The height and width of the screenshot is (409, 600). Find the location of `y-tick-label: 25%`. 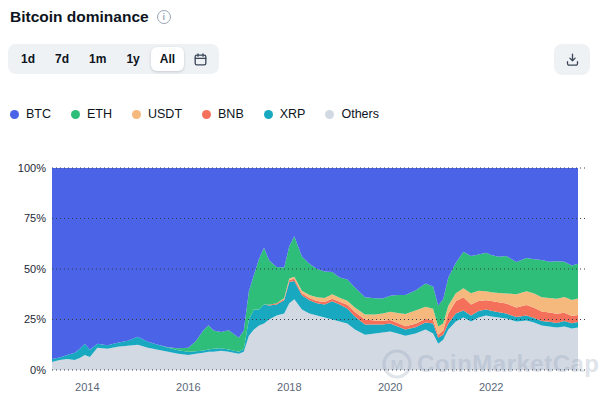

y-tick-label: 25% is located at coordinates (35, 319).